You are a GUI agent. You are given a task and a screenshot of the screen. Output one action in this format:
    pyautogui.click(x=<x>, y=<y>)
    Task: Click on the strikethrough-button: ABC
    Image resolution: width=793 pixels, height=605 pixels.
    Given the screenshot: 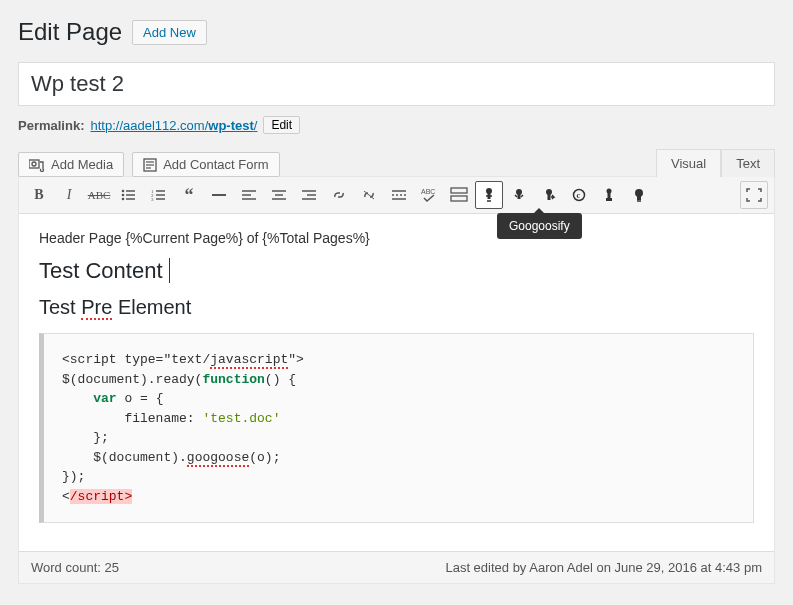 What is the action you would take?
    pyautogui.click(x=99, y=195)
    